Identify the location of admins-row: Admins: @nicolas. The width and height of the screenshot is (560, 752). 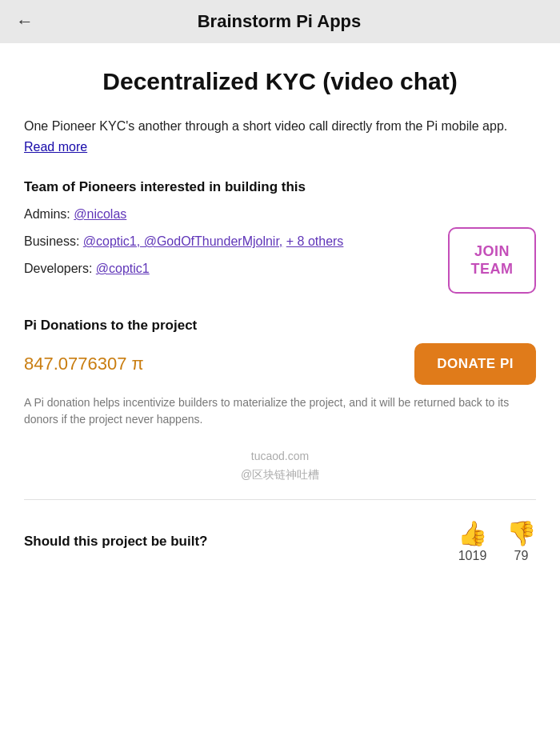
(230, 214).